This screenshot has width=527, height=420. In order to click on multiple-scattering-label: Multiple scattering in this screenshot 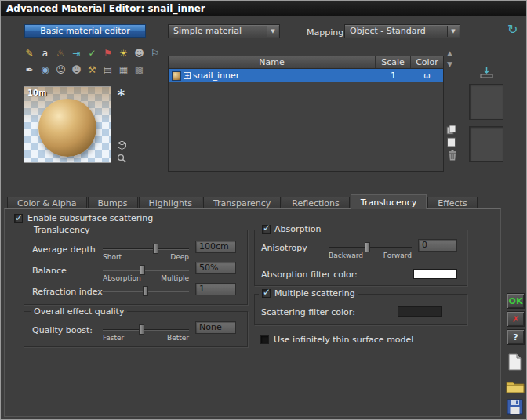, I will do `click(315, 293)`.